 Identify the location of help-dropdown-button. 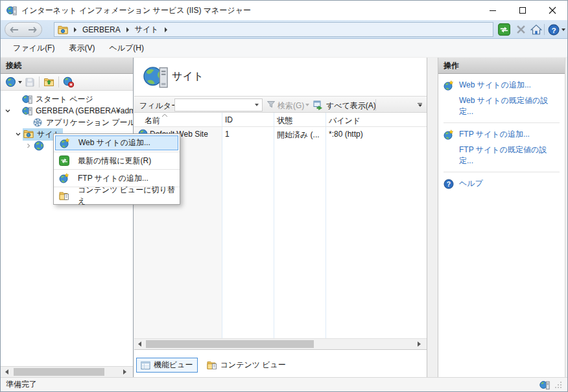
(563, 30).